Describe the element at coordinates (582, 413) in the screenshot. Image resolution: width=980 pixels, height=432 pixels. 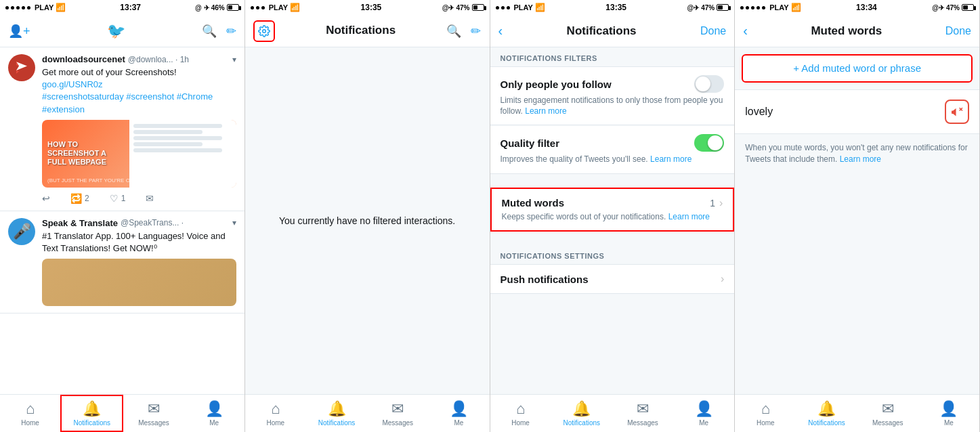
I see `nav-notifications-p3: 🔔 Notifications` at that location.